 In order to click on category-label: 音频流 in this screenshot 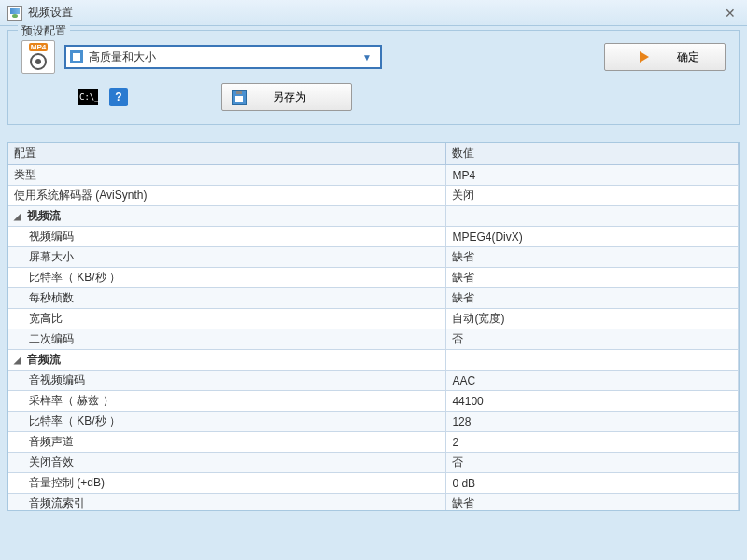, I will do `click(44, 359)`.